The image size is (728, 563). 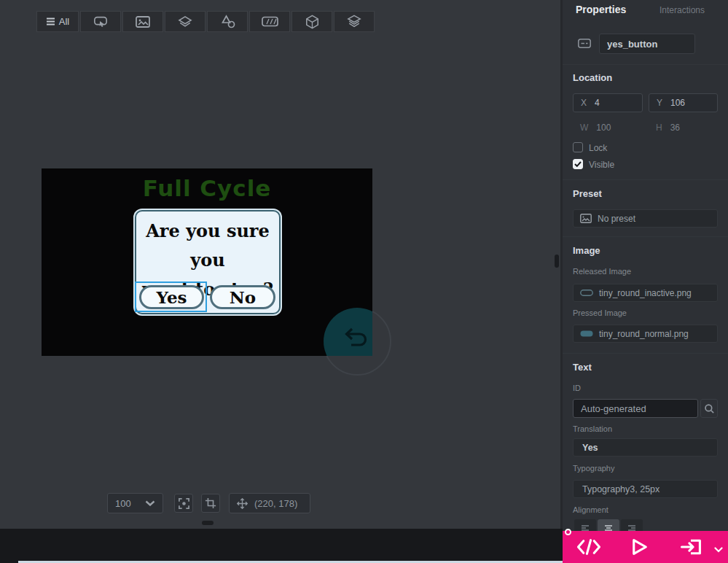 I want to click on toolbar-image-widget, so click(x=143, y=22).